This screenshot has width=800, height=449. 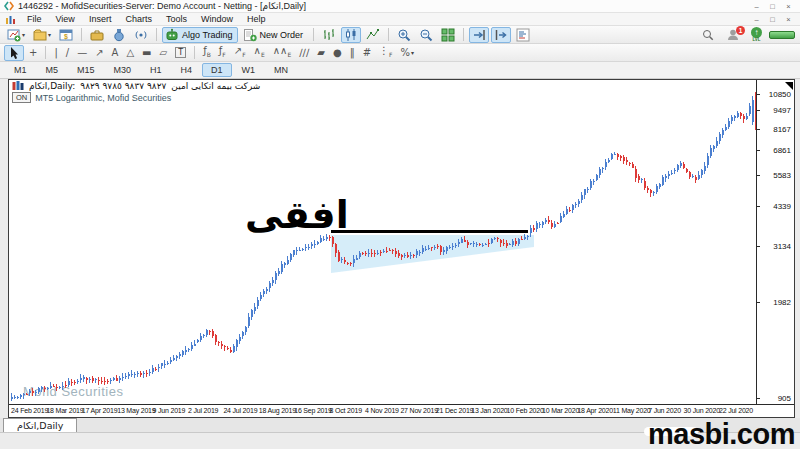 What do you see at coordinates (352, 53) in the screenshot?
I see `vertical-lines-pair-icon: ‖` at bounding box center [352, 53].